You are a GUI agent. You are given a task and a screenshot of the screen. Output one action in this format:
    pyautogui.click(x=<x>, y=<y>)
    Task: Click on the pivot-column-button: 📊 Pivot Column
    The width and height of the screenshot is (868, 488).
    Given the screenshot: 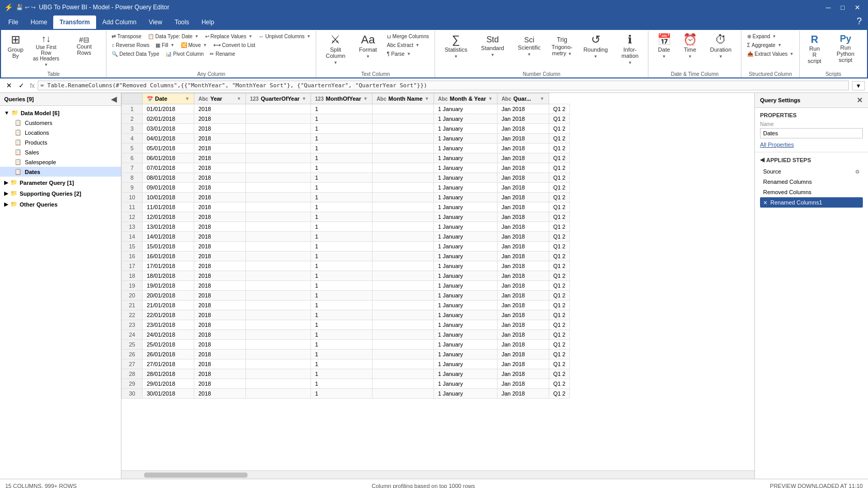 What is the action you would take?
    pyautogui.click(x=184, y=54)
    